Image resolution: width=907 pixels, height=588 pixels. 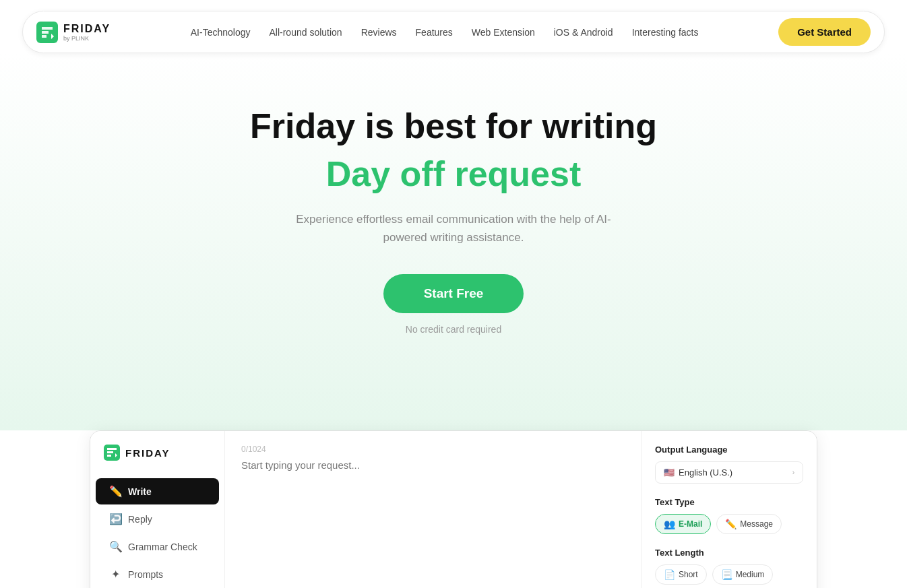 I want to click on sidebar-logo: FRIDAY, so click(x=158, y=461).